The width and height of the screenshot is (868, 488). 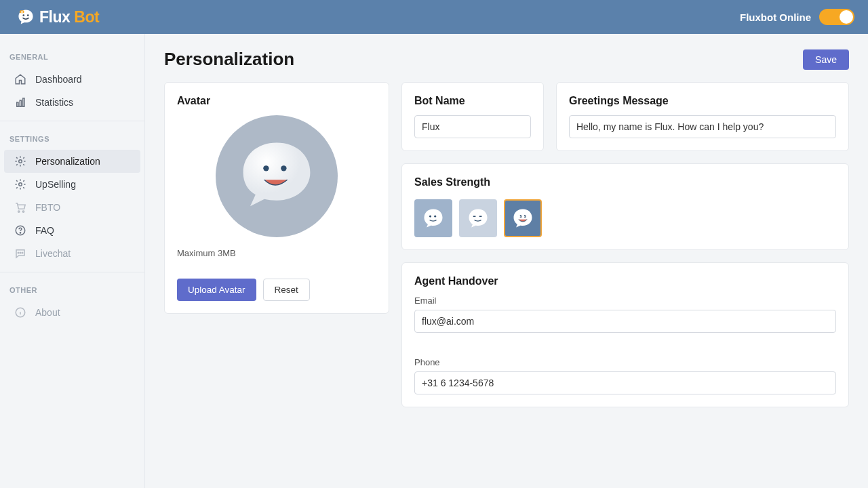 What do you see at coordinates (72, 253) in the screenshot?
I see `sidebar-item-livechat: Livechat` at bounding box center [72, 253].